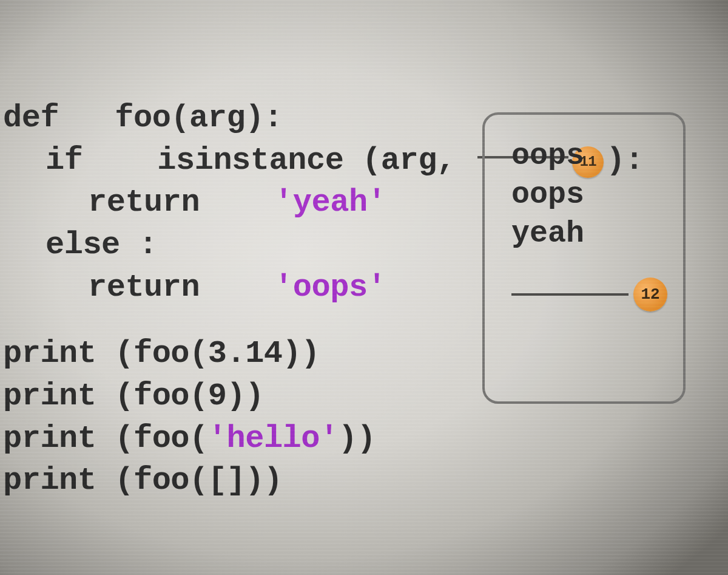  Describe the element at coordinates (161, 353) in the screenshot. I see `print-call-1: print (foo(3.14))` at that location.